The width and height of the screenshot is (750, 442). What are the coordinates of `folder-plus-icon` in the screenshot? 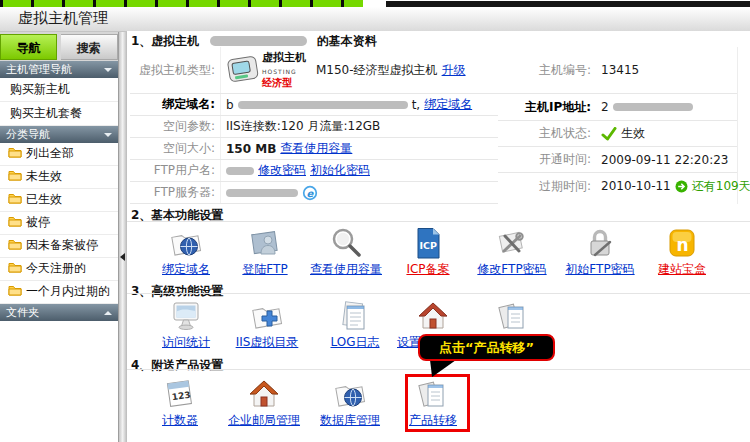 It's located at (267, 316).